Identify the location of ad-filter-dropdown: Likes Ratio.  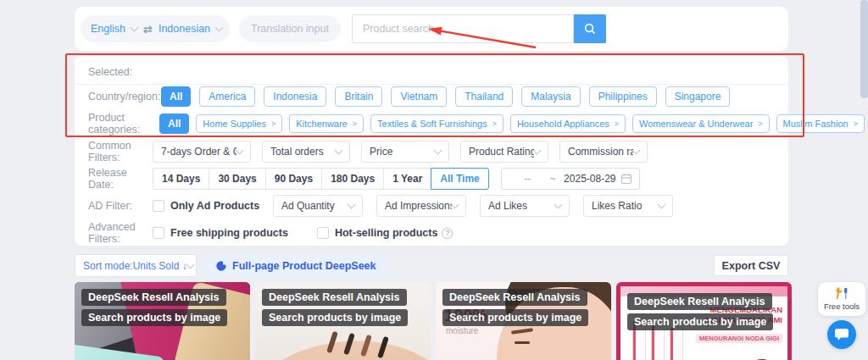
(628, 206).